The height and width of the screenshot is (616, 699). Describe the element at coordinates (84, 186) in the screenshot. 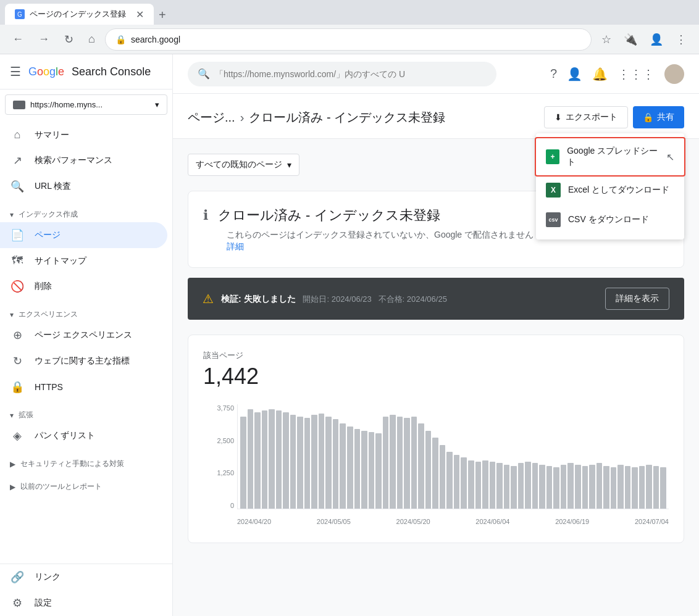

I see `sidebar-item-url-inspection: 🔍 URL 検査` at that location.